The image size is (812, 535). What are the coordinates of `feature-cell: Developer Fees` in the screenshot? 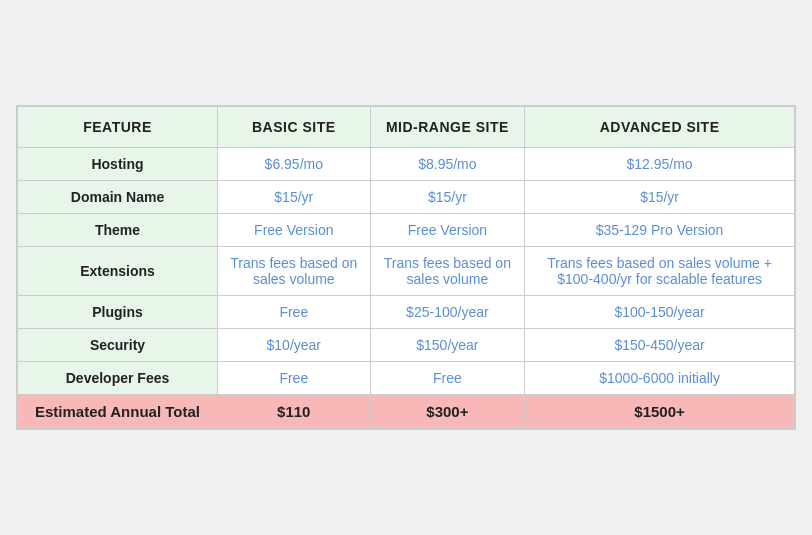 It's located at (118, 378).